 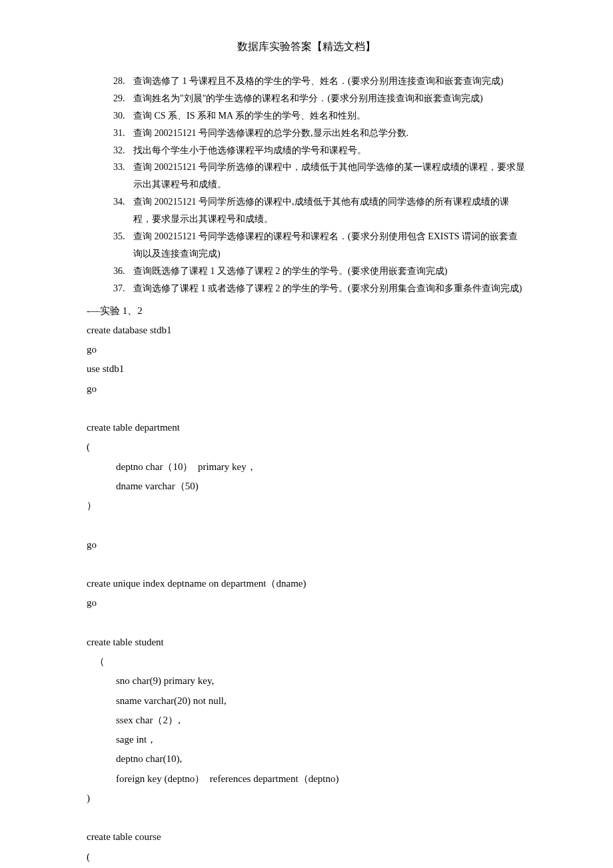 I want to click on code-line: deptno char（10） primary key，, so click(x=306, y=467).